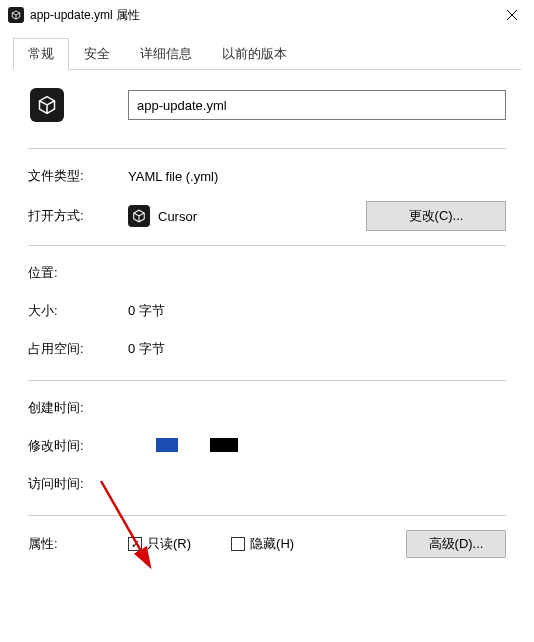 This screenshot has height=642, width=534. Describe the element at coordinates (317, 105) in the screenshot. I see `filename-input` at that location.